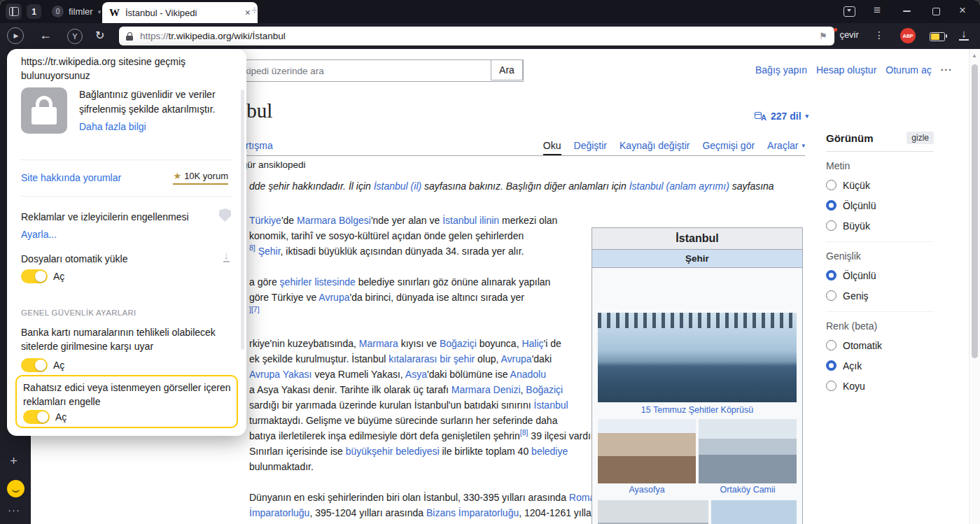 This screenshot has width=980, height=524. What do you see at coordinates (964, 34) in the screenshot?
I see `download-icon: ↓` at bounding box center [964, 34].